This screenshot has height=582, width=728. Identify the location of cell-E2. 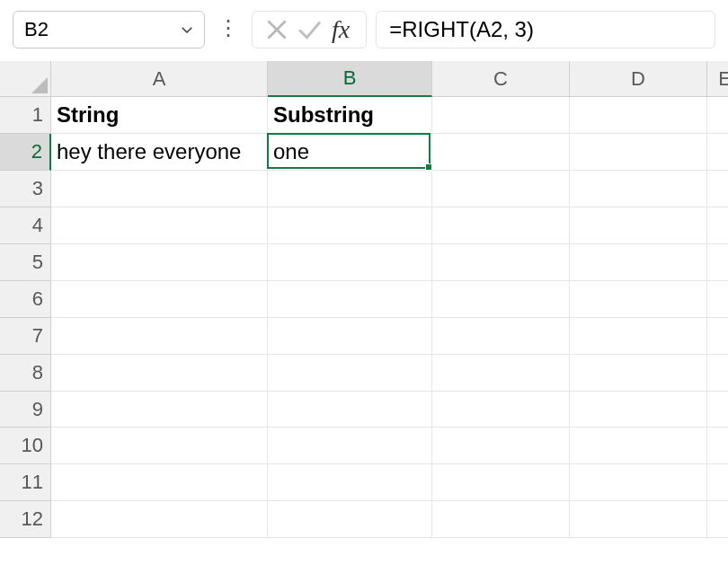
(717, 153).